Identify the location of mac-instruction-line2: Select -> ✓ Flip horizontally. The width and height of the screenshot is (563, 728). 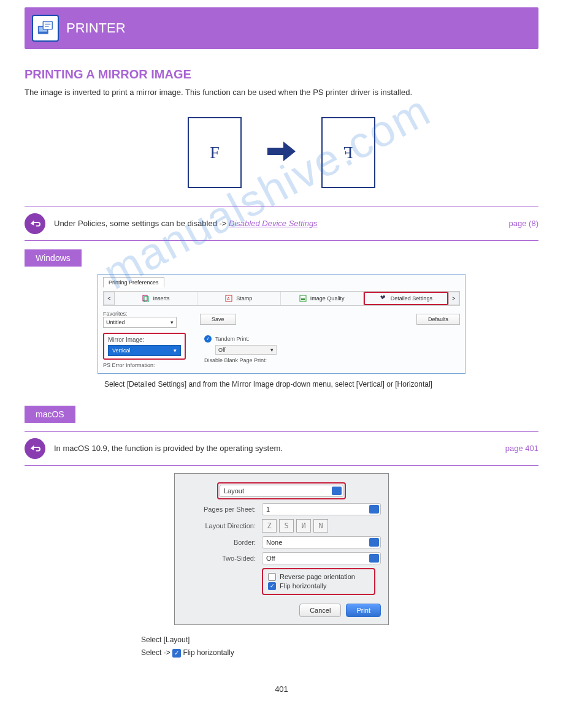
(340, 653).